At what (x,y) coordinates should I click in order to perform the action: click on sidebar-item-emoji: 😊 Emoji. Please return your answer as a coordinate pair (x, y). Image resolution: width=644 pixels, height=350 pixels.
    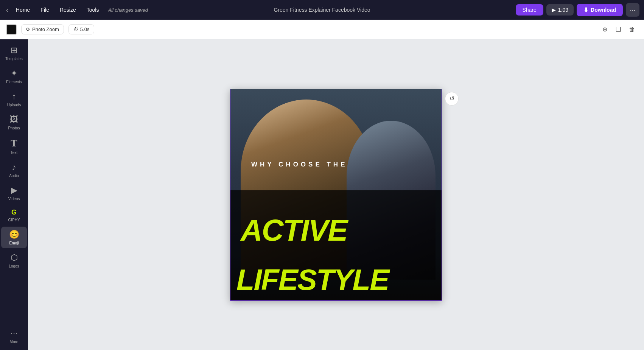
    Looking at the image, I should click on (14, 238).